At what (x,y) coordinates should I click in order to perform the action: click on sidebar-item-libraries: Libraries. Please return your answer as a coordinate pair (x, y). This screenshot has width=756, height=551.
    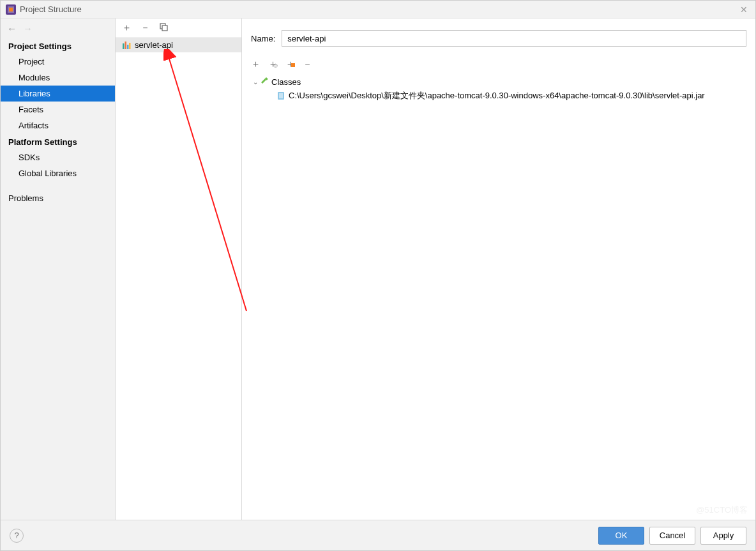
    Looking at the image, I should click on (57, 93).